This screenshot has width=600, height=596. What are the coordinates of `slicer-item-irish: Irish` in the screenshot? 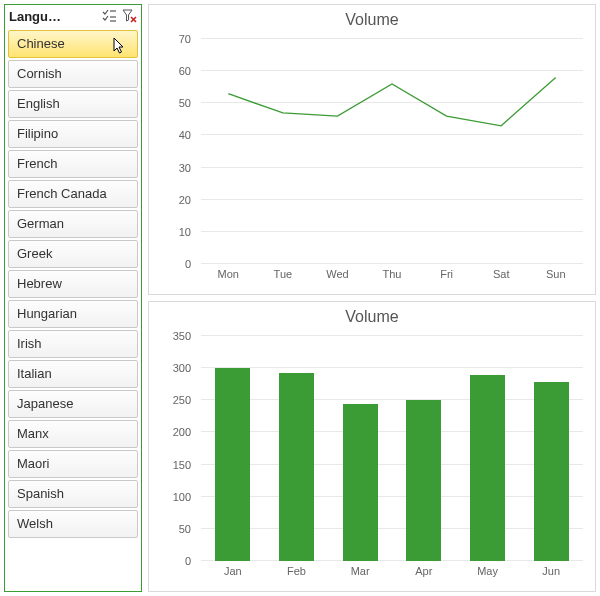 It's located at (73, 344).